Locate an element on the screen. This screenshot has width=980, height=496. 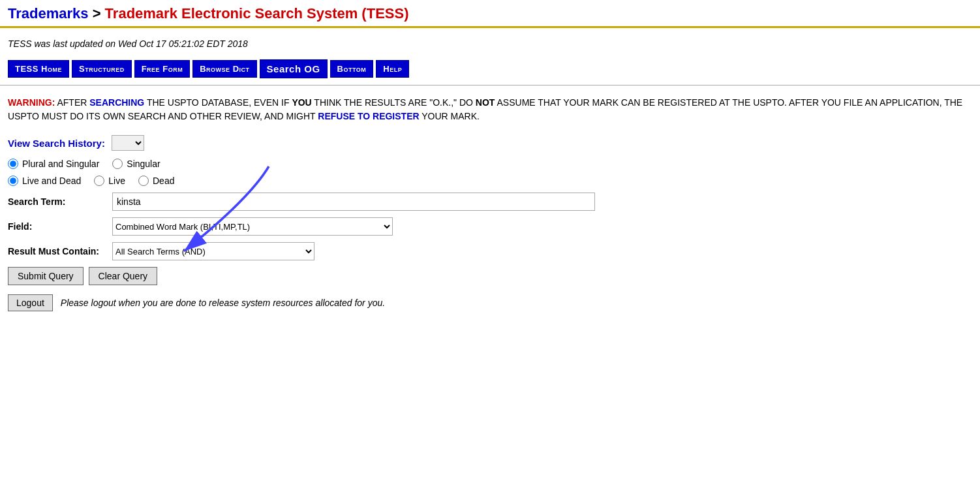
live-dead-option: Live and Dead is located at coordinates (44, 181).